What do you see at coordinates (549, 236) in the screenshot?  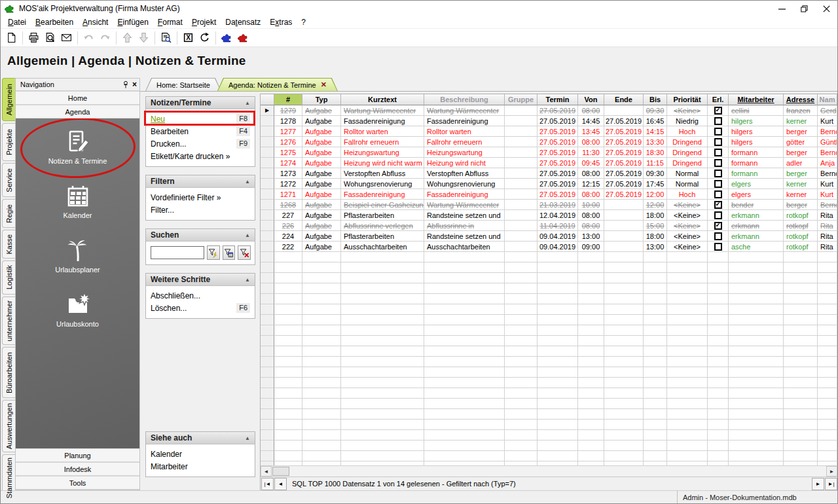 I see `table-row: 224AufgabePflasterarbeitenRandsteine set…` at bounding box center [549, 236].